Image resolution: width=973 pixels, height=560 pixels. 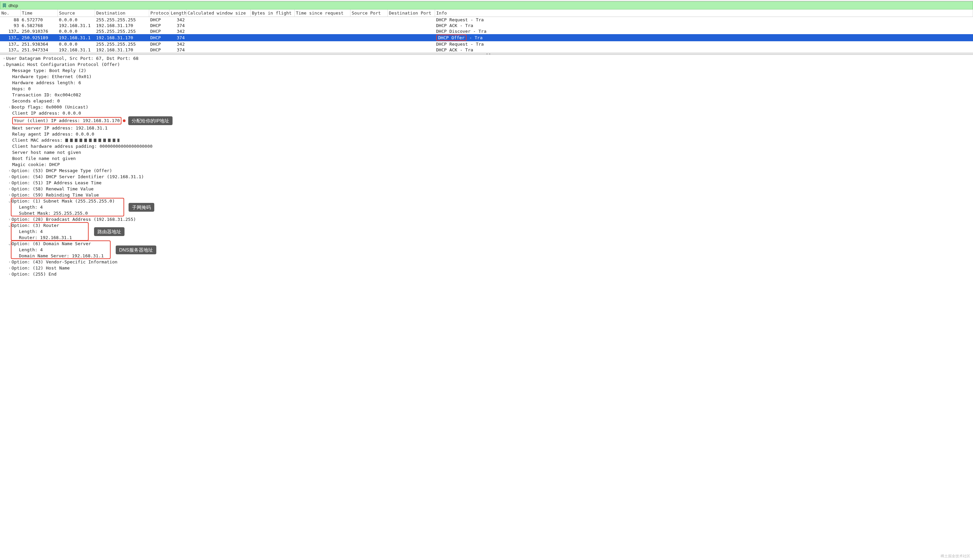 What do you see at coordinates (486, 50) in the screenshot?
I see `table-row: 137…251.947334192.168.31.1192.168.31.170…` at bounding box center [486, 50].